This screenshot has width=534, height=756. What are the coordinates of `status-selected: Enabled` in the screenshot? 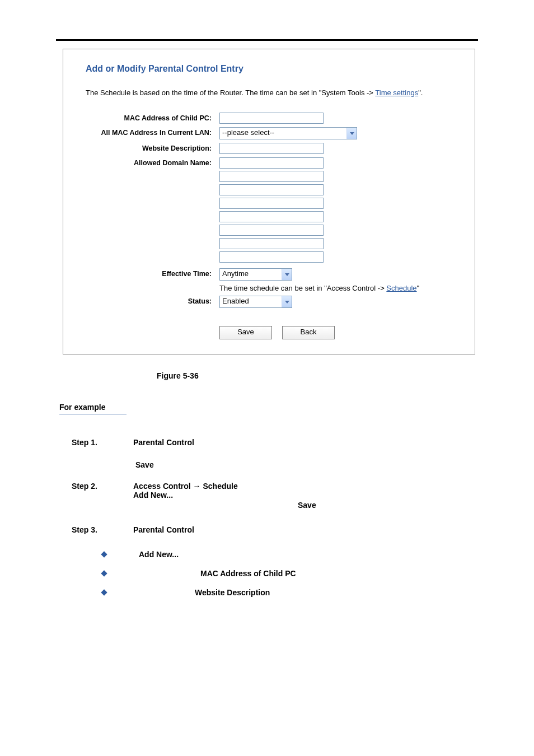 It's located at (251, 302).